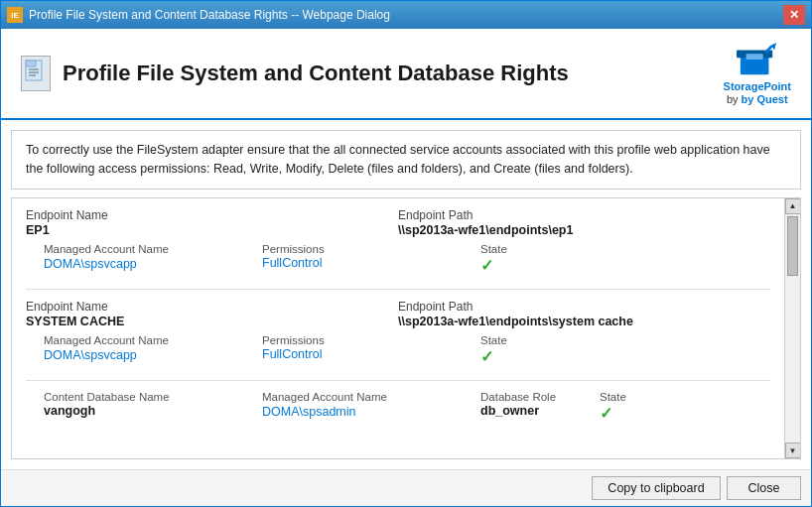  Describe the element at coordinates (406, 488) in the screenshot. I see `footer: Copy to clipboard Close` at that location.